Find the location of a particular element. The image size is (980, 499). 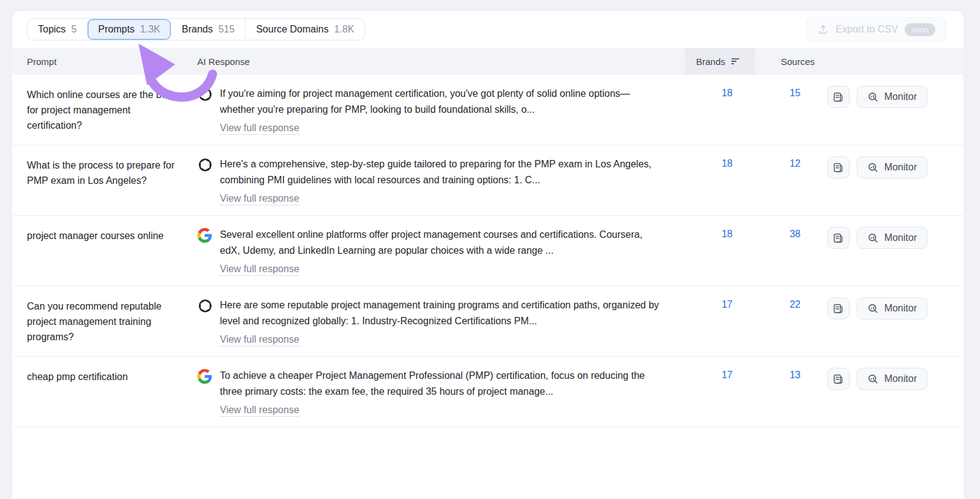

tab-count: 5 is located at coordinates (74, 29).